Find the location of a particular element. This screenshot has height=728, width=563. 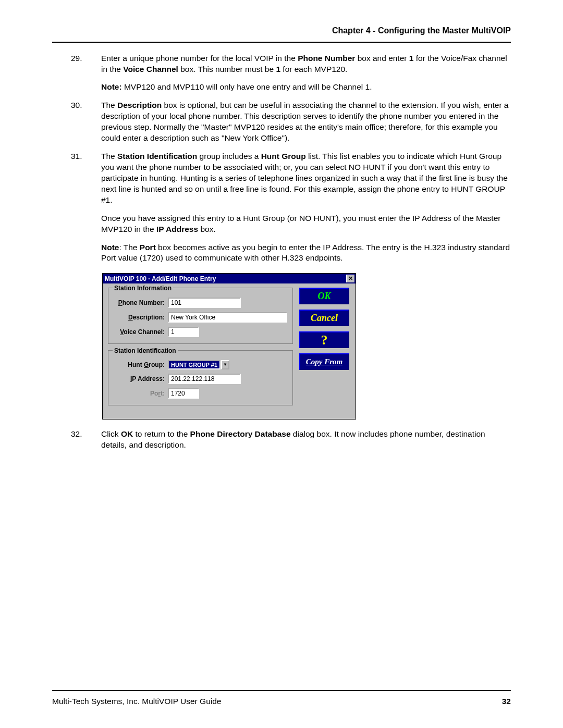

chevron-down-icon: ▼ is located at coordinates (225, 365).